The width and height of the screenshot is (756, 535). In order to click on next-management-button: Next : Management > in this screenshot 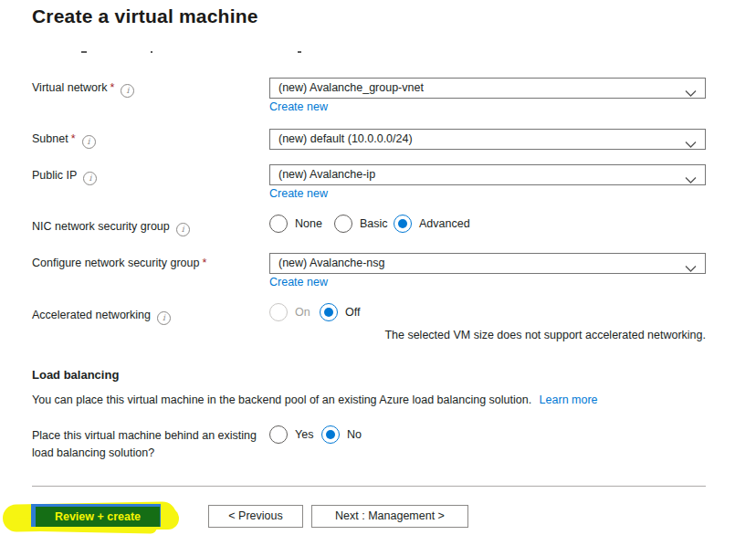, I will do `click(390, 517)`.